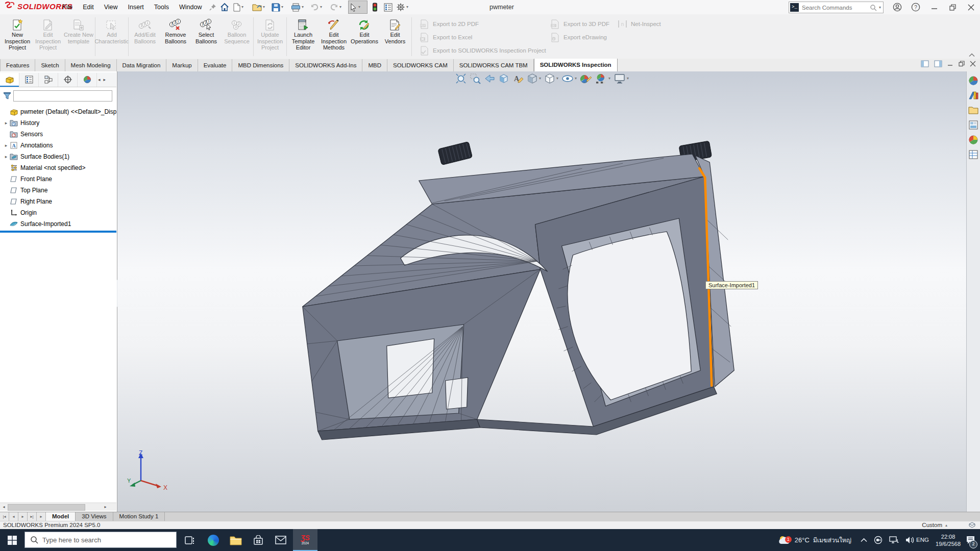 Image resolution: width=980 pixels, height=551 pixels. I want to click on tab-scroll-left-icon: ◂, so click(99, 80).